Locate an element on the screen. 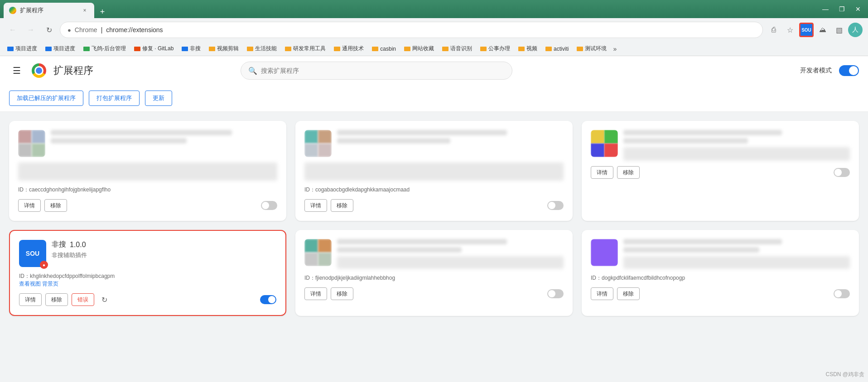  bookmark-item: activiti is located at coordinates (557, 49).